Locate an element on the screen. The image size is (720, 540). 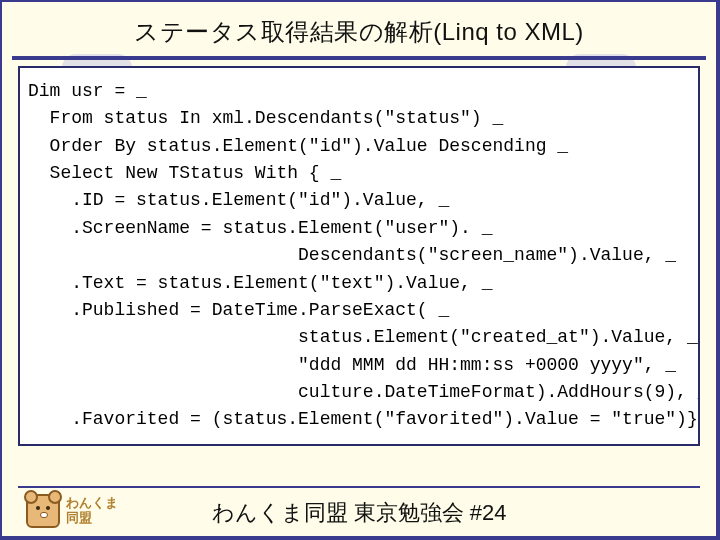
title-underline is located at coordinates (359, 58).